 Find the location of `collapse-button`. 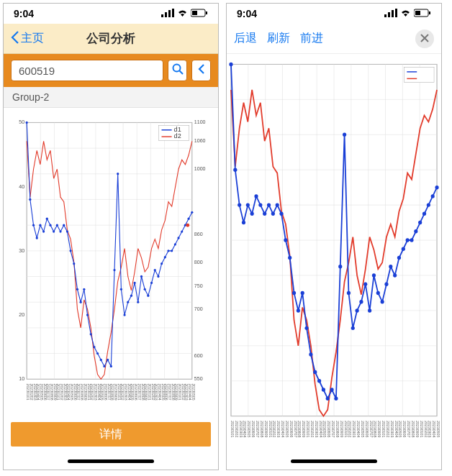

collapse-button is located at coordinates (202, 70).